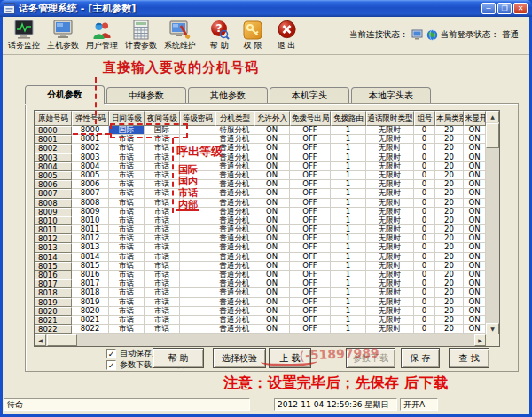  Describe the element at coordinates (90, 221) in the screenshot. I see `table-cell: 8010` at that location.